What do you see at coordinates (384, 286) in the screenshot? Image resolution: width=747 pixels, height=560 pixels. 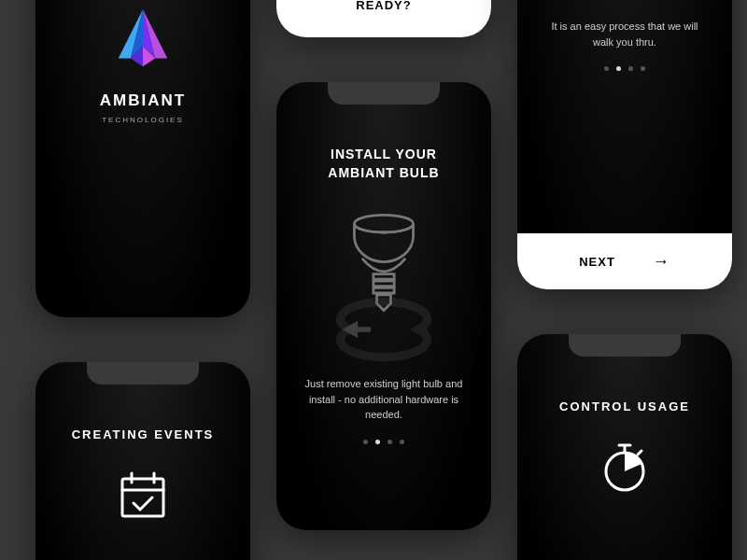 I see `bulb-install-illustration` at bounding box center [384, 286].